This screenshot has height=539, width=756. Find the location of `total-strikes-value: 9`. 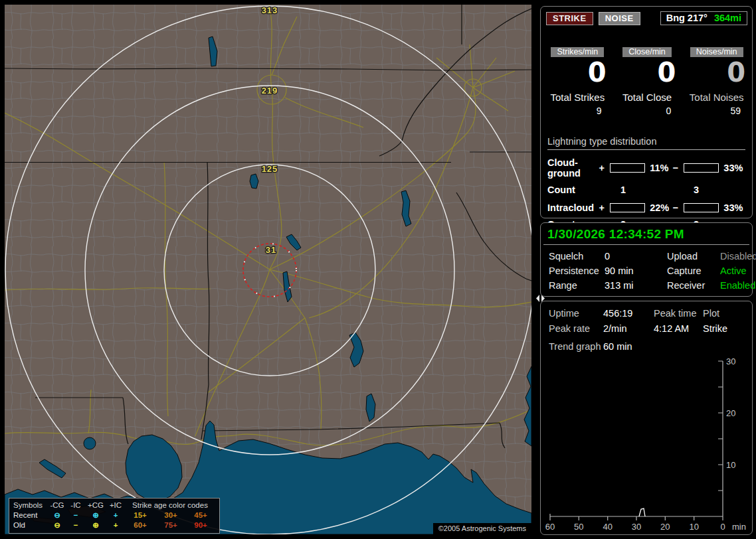

total-strikes-value: 9 is located at coordinates (578, 111).